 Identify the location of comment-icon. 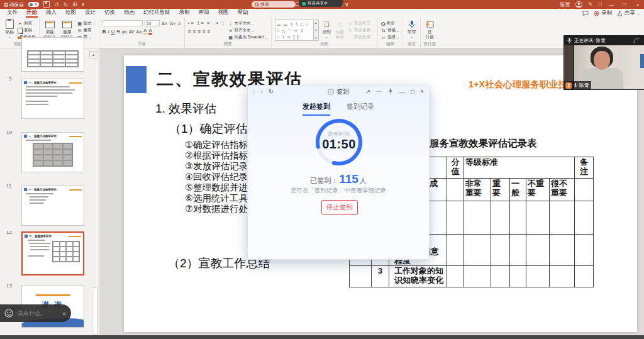
(586, 14).